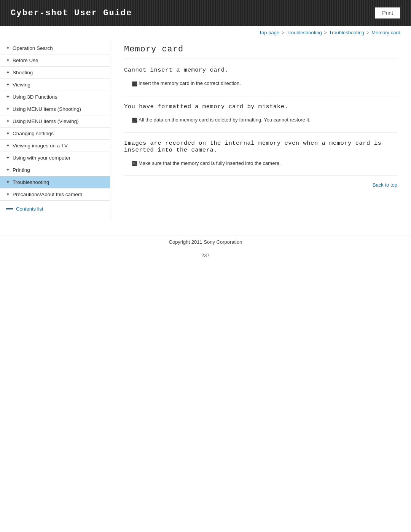  What do you see at coordinates (261, 84) in the screenshot?
I see `section-bullet-0-0: ▩Insert the memory card in the correct d…` at bounding box center [261, 84].